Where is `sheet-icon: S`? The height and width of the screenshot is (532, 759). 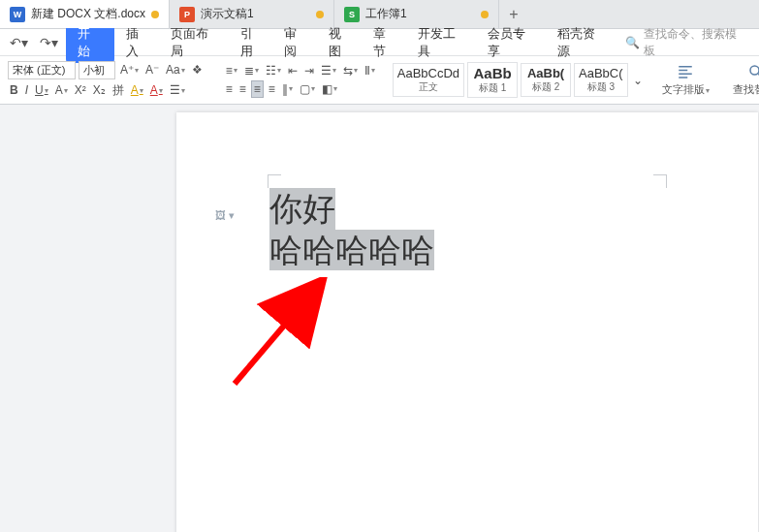 sheet-icon: S is located at coordinates (352, 15).